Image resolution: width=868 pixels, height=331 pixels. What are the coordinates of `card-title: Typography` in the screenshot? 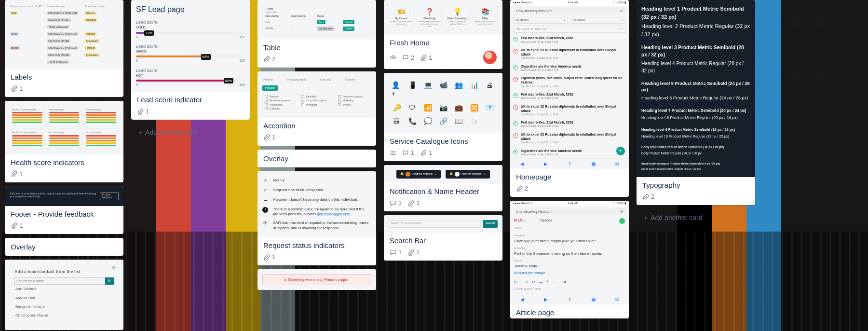 It's located at (696, 184).